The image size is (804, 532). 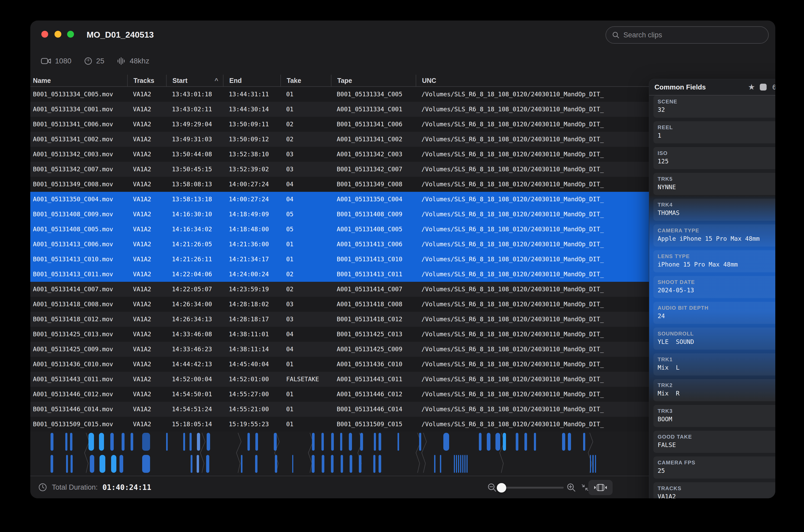 I want to click on field-card: SHOOT DATE2024-05-13, so click(x=714, y=287).